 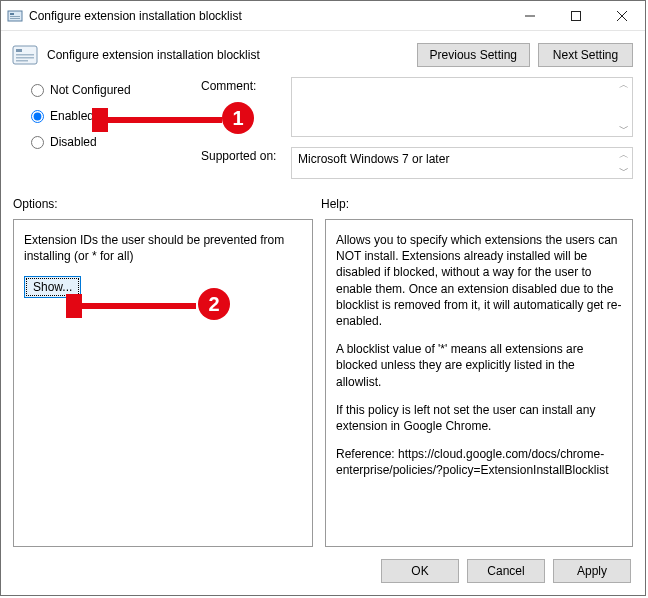 What do you see at coordinates (622, 16) in the screenshot?
I see `close-button` at bounding box center [622, 16].